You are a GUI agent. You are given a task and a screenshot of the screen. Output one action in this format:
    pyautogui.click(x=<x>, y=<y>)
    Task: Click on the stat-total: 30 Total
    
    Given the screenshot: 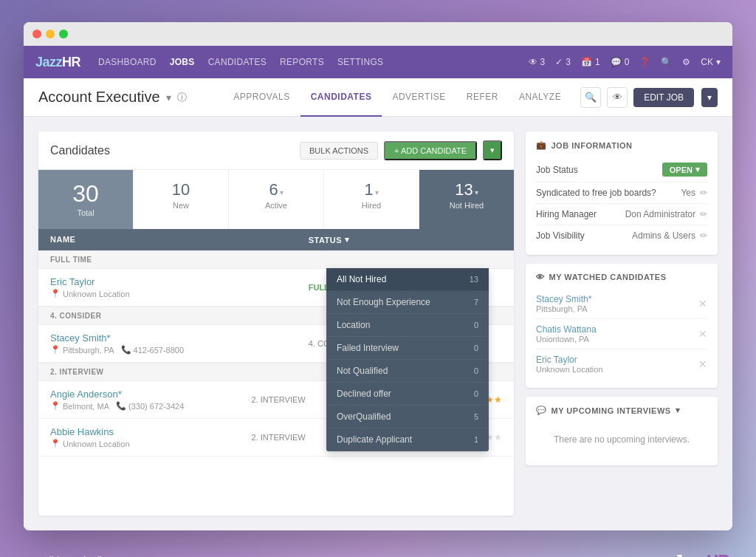 What is the action you would take?
    pyautogui.click(x=86, y=199)
    